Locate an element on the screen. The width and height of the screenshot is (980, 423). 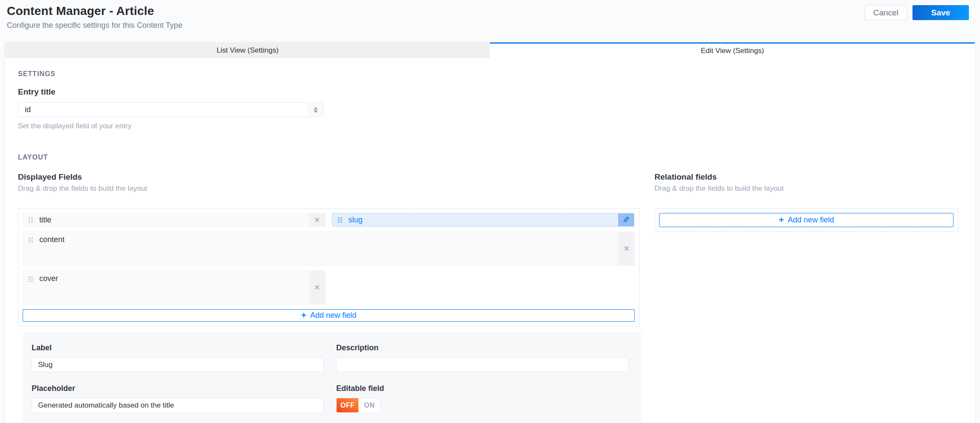
description-input is located at coordinates (482, 364).